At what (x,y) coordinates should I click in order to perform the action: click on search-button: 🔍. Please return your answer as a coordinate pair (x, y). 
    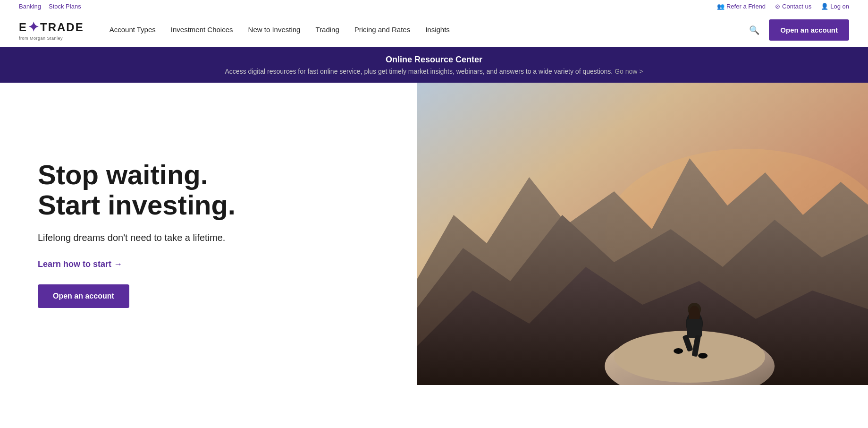
    Looking at the image, I should click on (754, 30).